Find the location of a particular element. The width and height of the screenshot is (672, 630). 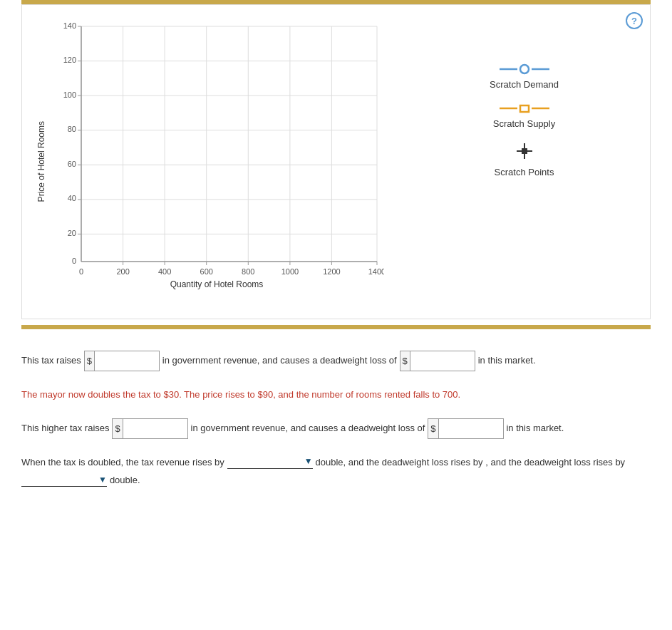

legend-points: Scratch Points is located at coordinates (524, 159).